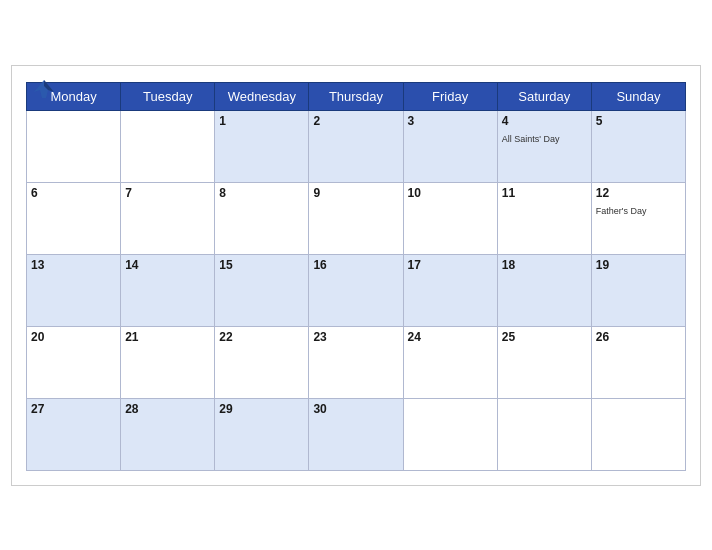 The image size is (712, 550). What do you see at coordinates (262, 290) in the screenshot?
I see `calendar-cell: 15` at bounding box center [262, 290].